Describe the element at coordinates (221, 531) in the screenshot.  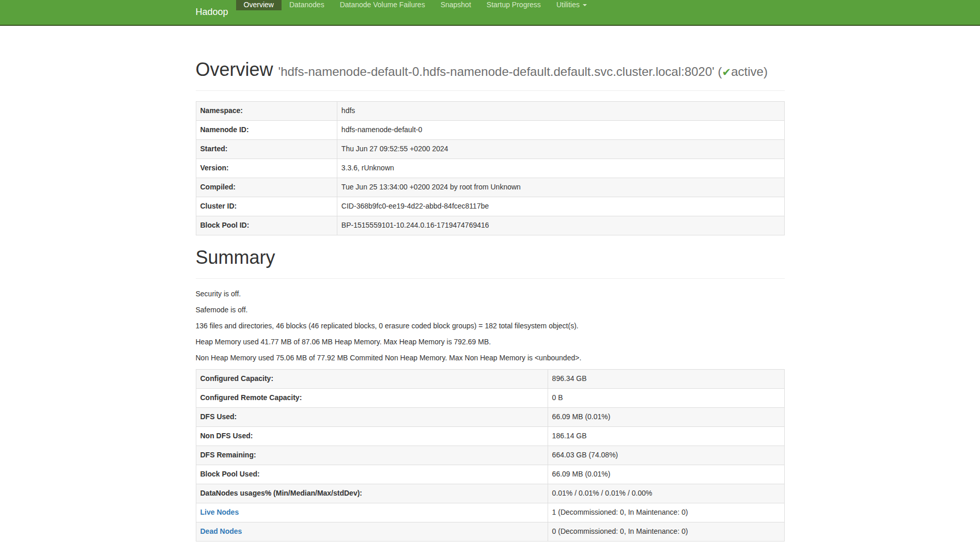
I see `dead-nodes-link: Dead Nodes` at that location.